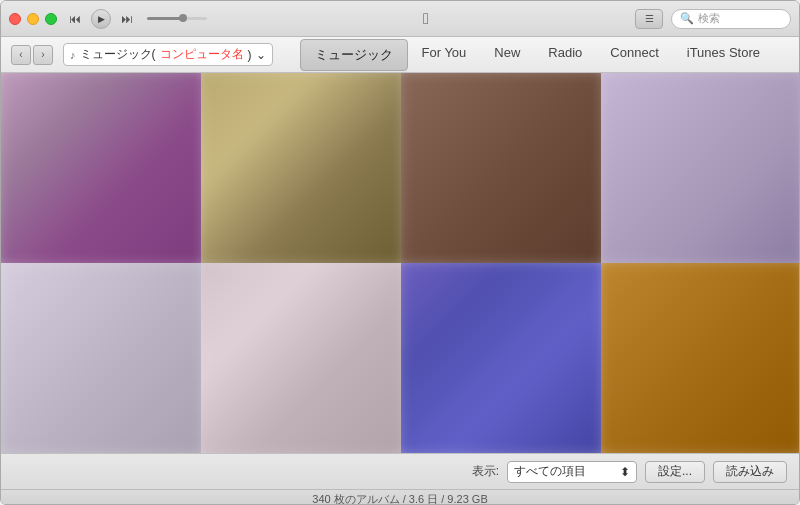  What do you see at coordinates (51, 19) in the screenshot?
I see `maximize-button` at bounding box center [51, 19].